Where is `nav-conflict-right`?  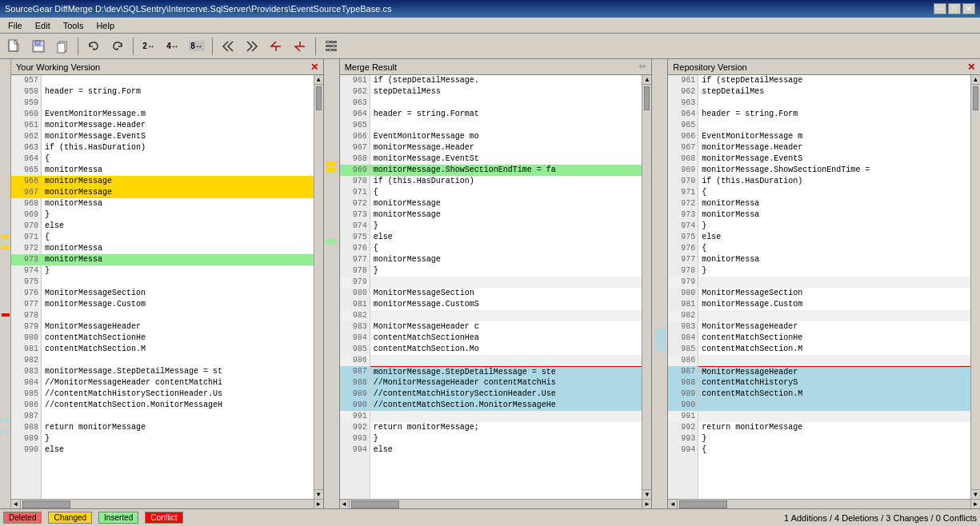
nav-conflict-right is located at coordinates (660, 332).